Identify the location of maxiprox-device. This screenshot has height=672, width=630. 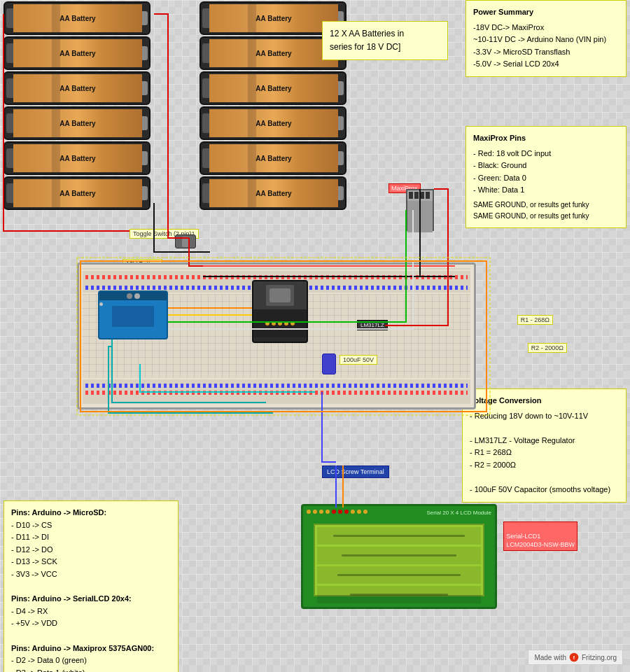
(420, 210).